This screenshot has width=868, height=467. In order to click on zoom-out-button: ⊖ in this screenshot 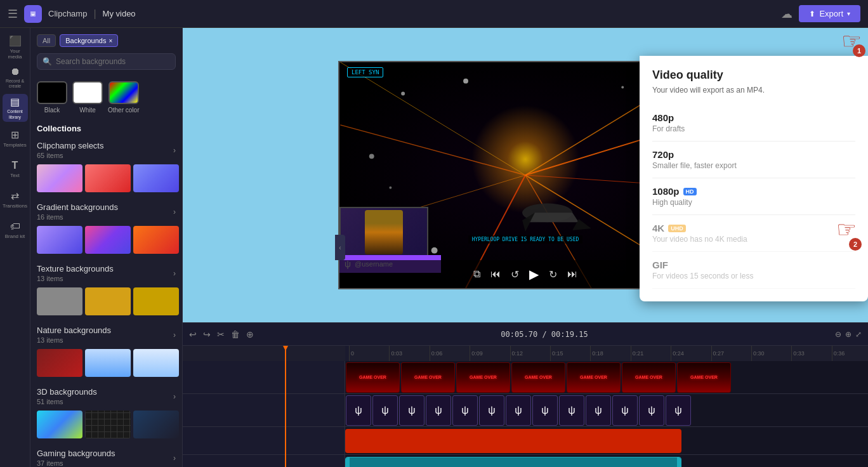, I will do `click(838, 334)`.